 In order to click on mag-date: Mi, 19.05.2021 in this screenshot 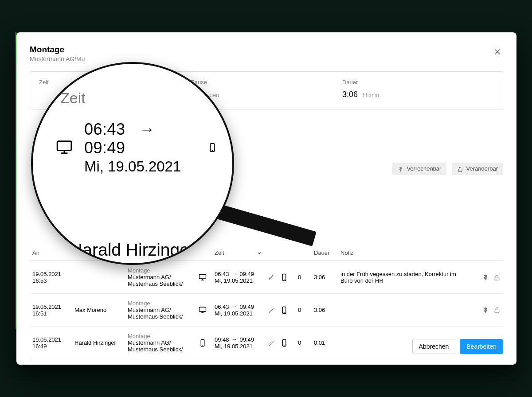, I will do `click(140, 167)`.